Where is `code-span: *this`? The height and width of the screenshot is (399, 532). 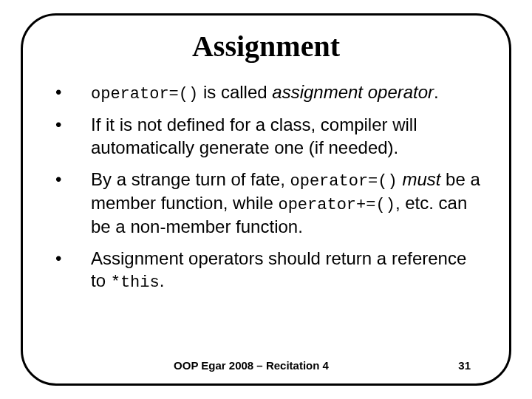 code-span: *this is located at coordinates (135, 282).